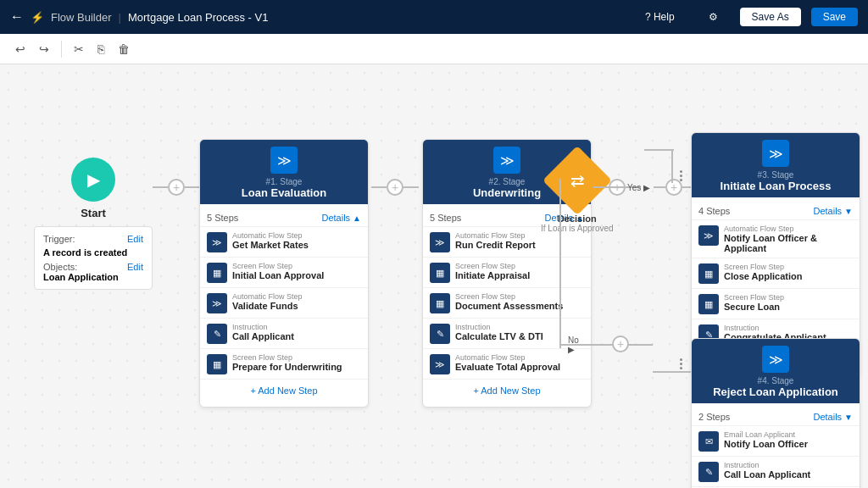 This screenshot has height=488, width=868. Describe the element at coordinates (284, 333) in the screenshot. I see `stage-1-step-3: ✎ Instruction Call Applicant` at that location.